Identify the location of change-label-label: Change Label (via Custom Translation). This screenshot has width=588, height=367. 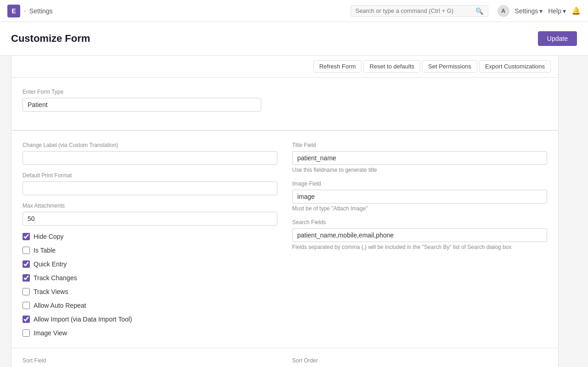
(150, 145).